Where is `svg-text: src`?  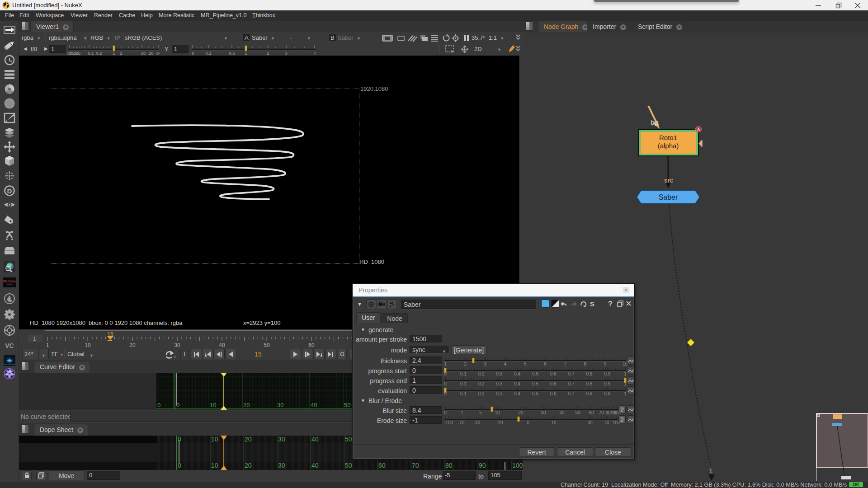 svg-text: src is located at coordinates (669, 180).